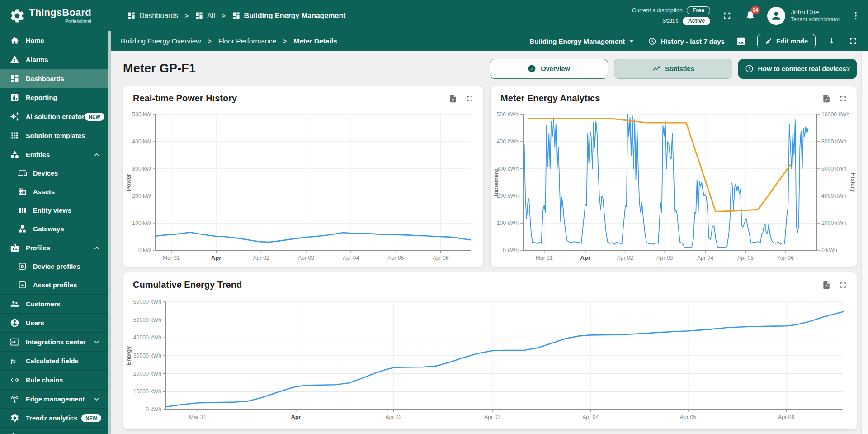 The height and width of the screenshot is (434, 868). What do you see at coordinates (55, 217) in the screenshot?
I see `sidebar: ThingsBoard Professional HomeAlarmsDashb…` at bounding box center [55, 217].